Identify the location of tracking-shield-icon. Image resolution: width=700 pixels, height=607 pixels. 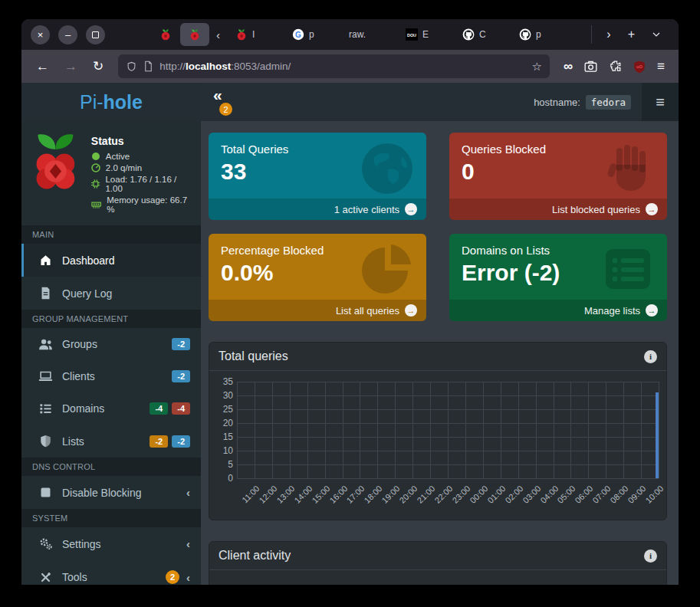
(132, 67).